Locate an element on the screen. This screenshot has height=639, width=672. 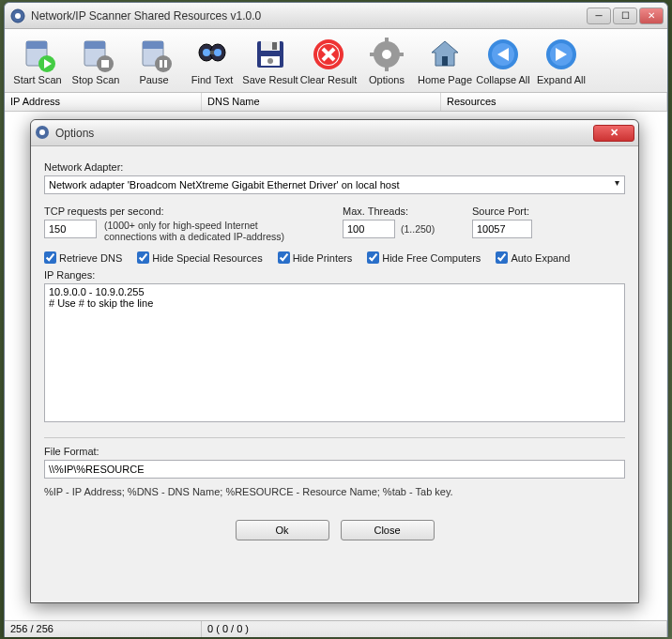
status-right: 0 ( 0 / 0 ) is located at coordinates (435, 629).